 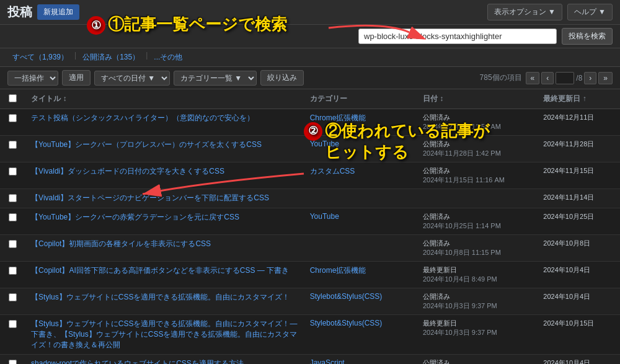 I want to click on post-title-link: 【YouTube】シークバーの赤紫グラデーションを元に戻すCSS, so click(x=164, y=217).